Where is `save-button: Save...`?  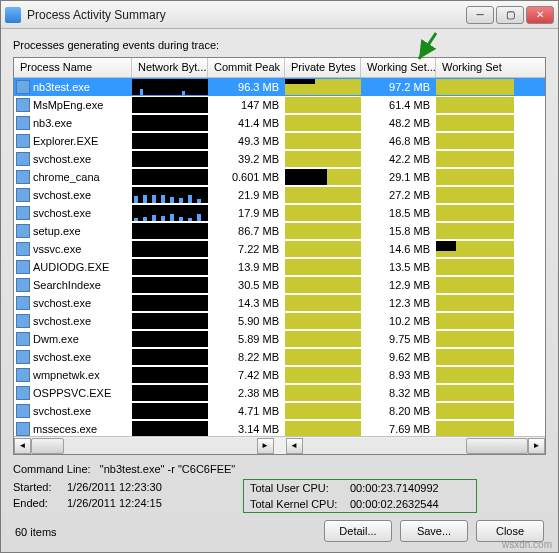 save-button: Save... is located at coordinates (434, 531).